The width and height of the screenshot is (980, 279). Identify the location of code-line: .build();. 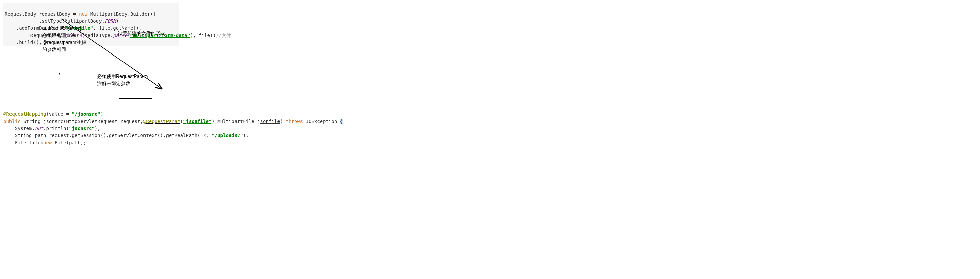
(23, 42).